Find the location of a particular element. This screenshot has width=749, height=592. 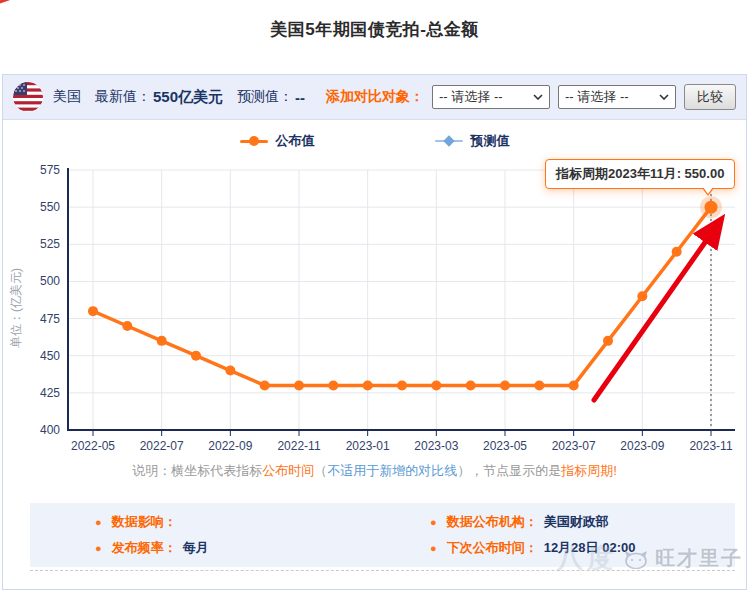

svg-text: 525 is located at coordinates (50, 244).